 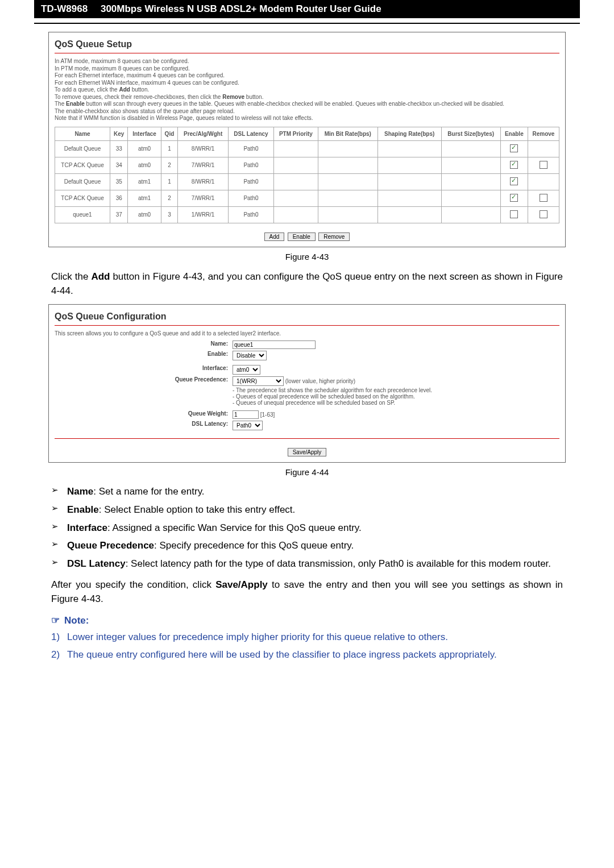 What do you see at coordinates (307, 90) in the screenshot?
I see `intro-line: To add a queue, click the Add button.` at bounding box center [307, 90].